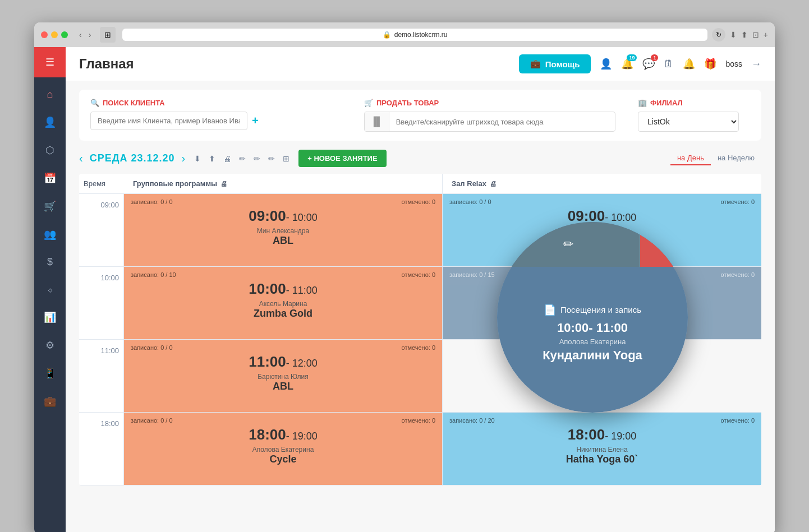  Describe the element at coordinates (283, 303) in the screenshot. I see `session-cell-group-10: записано: 0 / 10 отмечено: 0 10:00- 11:0…` at that location.